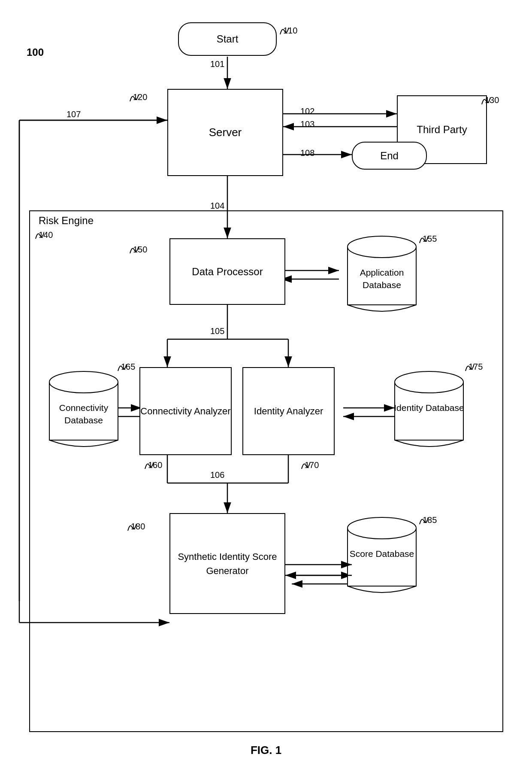  What do you see at coordinates (288, 411) in the screenshot?
I see `identity-analyzer-box: Identity Analyzer` at bounding box center [288, 411].